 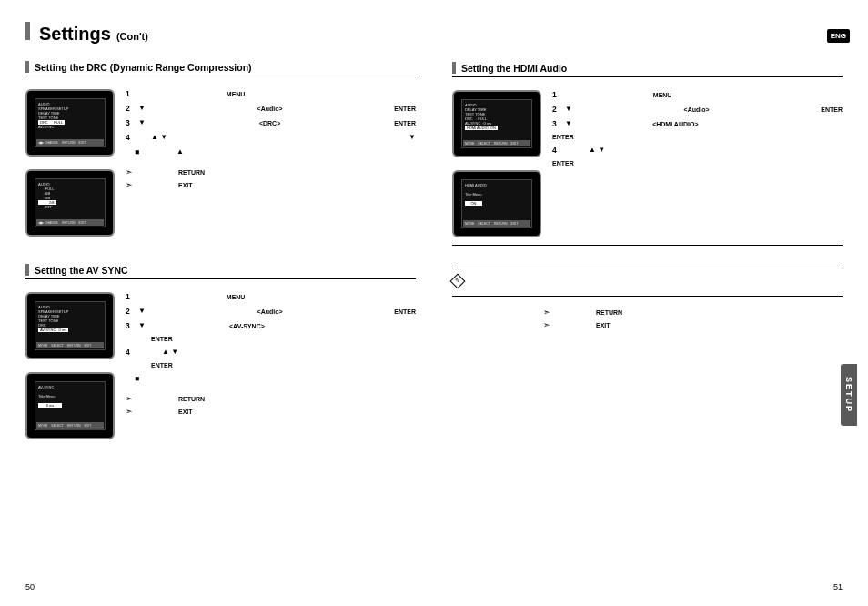 I want to click on avsync-tag: <AV-SYNC>, so click(x=247, y=326).